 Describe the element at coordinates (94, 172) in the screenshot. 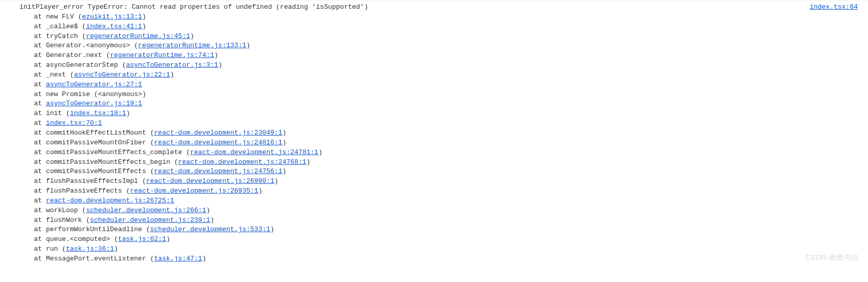

I see `stack-frame-prefix: at commitPassiveMountEffects (` at that location.